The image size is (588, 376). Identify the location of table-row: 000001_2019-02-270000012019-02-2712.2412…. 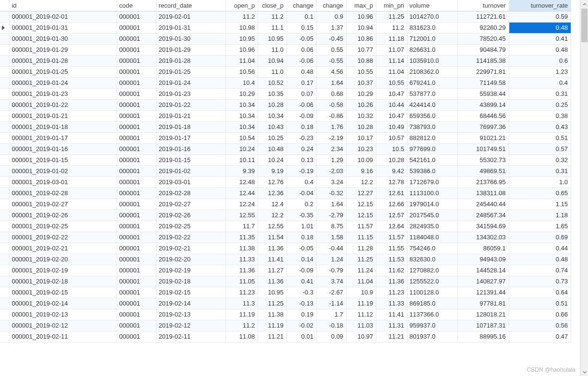
(286, 204).